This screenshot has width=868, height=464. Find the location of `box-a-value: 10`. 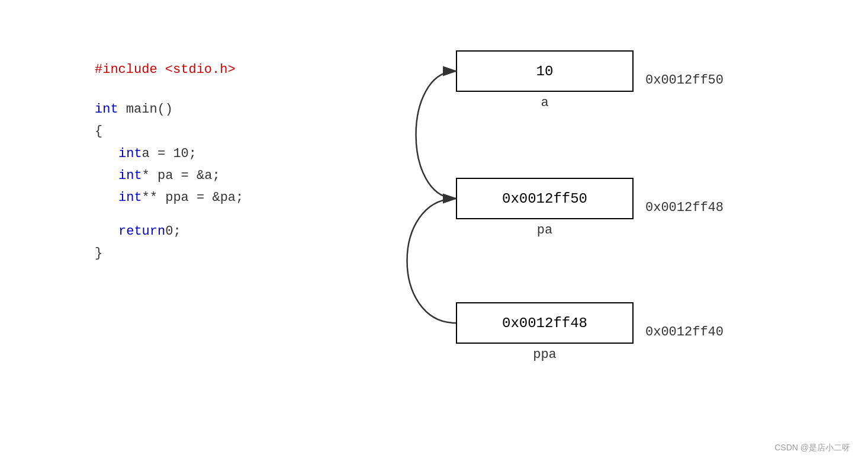

box-a-value: 10 is located at coordinates (545, 71).